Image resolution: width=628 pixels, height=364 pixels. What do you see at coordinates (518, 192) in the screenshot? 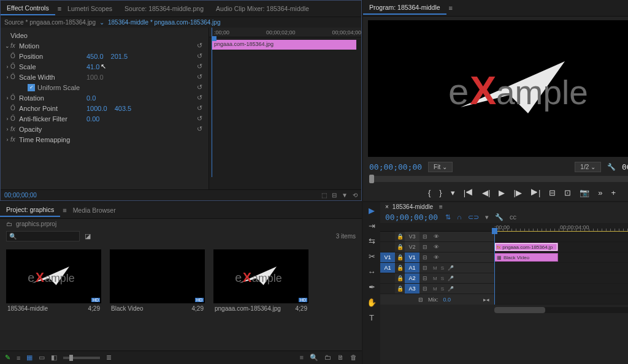
I see `step-forward-icon: |▶` at bounding box center [518, 192].